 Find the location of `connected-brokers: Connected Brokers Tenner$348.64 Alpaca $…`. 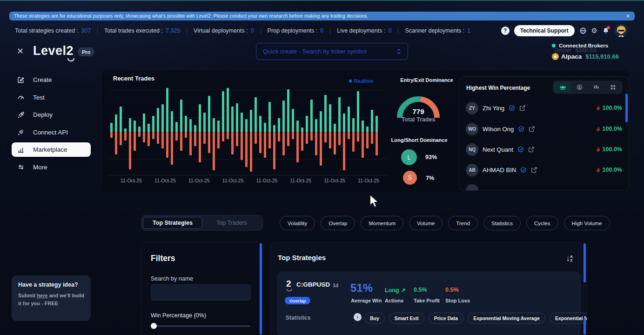

connected-brokers: Connected Brokers Tenner$348.64 Alpaca $… is located at coordinates (593, 52).